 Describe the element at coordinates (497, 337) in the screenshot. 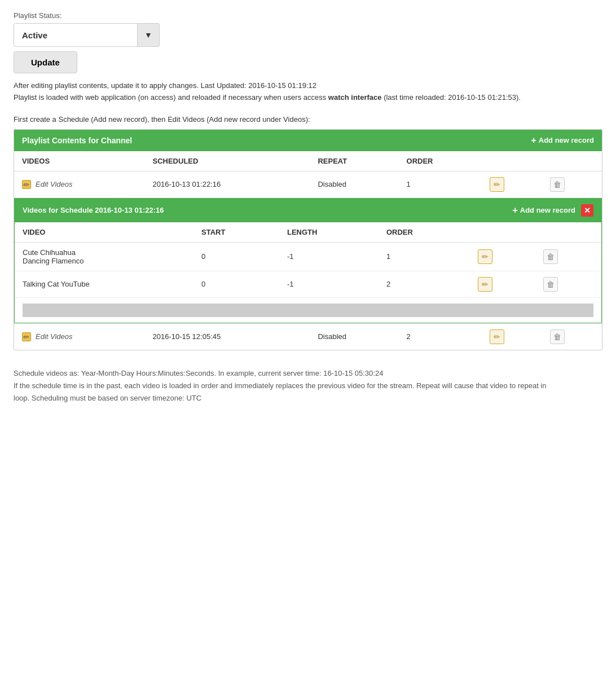

I see `edit-icon-btn-2: ✏` at that location.